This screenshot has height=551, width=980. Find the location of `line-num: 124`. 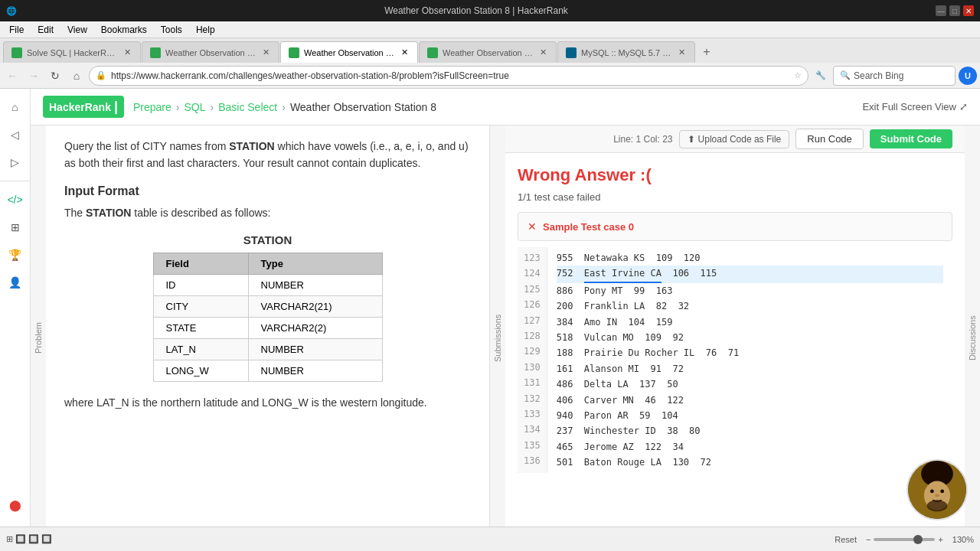

line-num: 124 is located at coordinates (532, 273).